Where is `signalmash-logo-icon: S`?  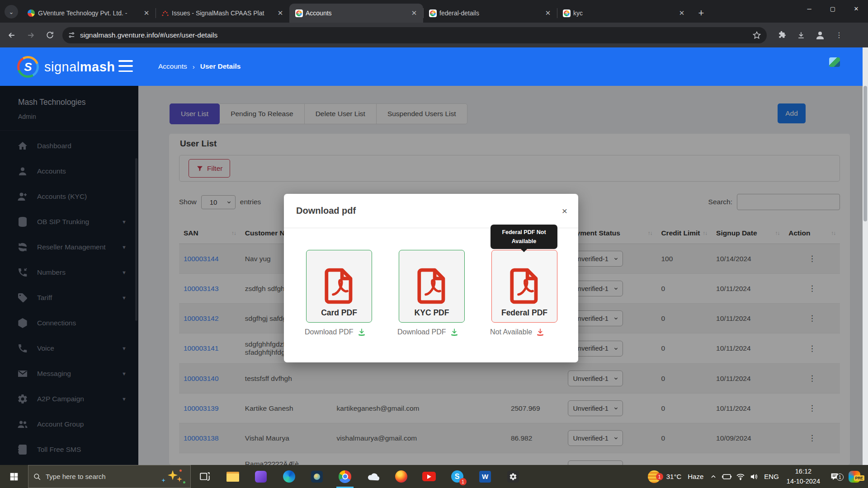 signalmash-logo-icon: S is located at coordinates (28, 67).